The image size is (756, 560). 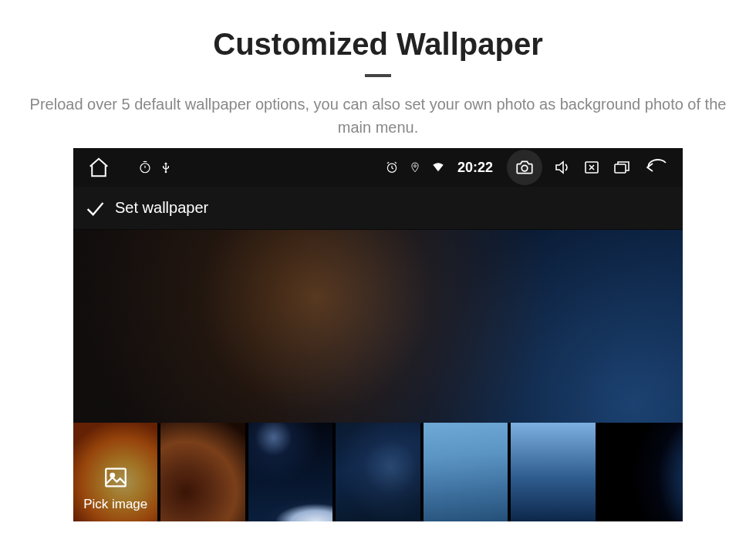 What do you see at coordinates (116, 472) in the screenshot?
I see `pick-image-button: Pick image` at bounding box center [116, 472].